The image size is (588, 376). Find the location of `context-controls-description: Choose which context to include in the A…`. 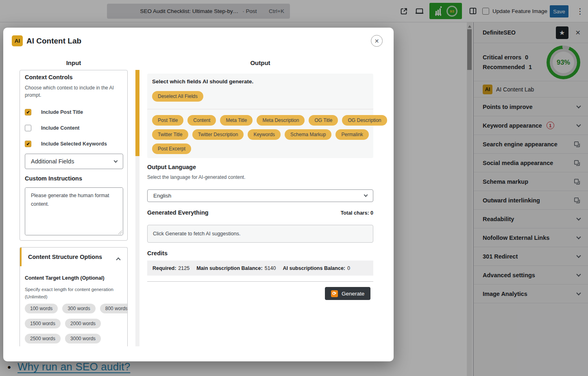

context-controls-description: Choose which context to include in the A… is located at coordinates (73, 91).